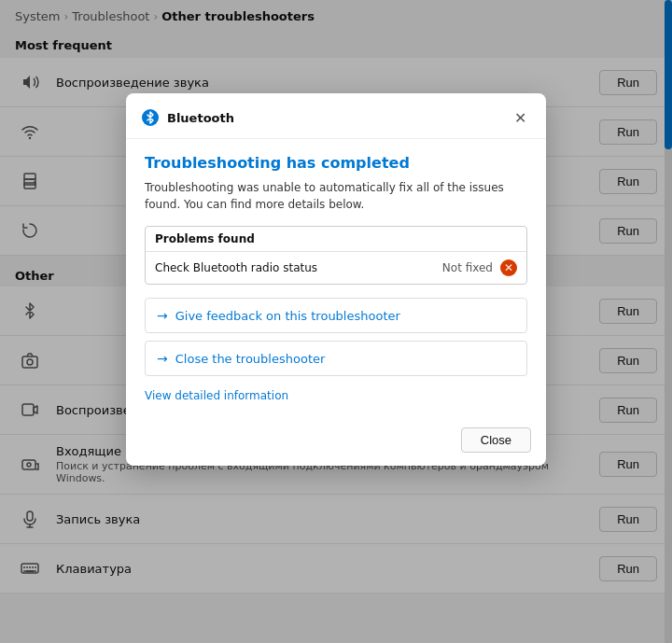 The height and width of the screenshot is (643, 672). Describe the element at coordinates (468, 268) in the screenshot. I see `problem-status-0: Not fixed` at that location.